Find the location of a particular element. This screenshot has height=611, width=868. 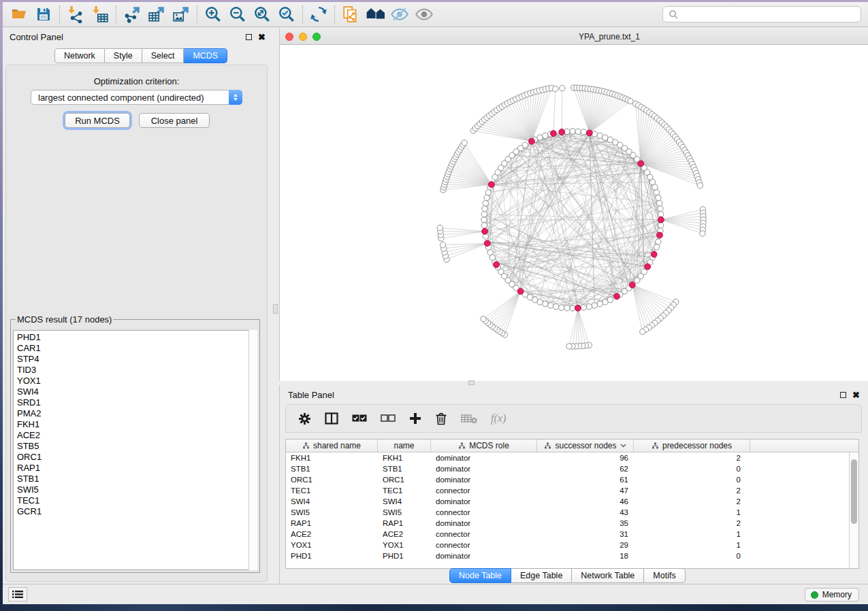

mcds-result-item: PMA2 is located at coordinates (137, 414).